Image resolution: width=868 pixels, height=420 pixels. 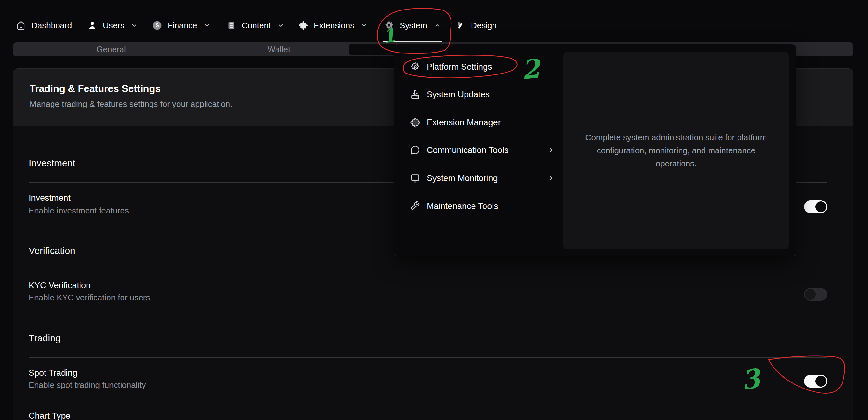 I want to click on nav-label: Users, so click(x=114, y=26).